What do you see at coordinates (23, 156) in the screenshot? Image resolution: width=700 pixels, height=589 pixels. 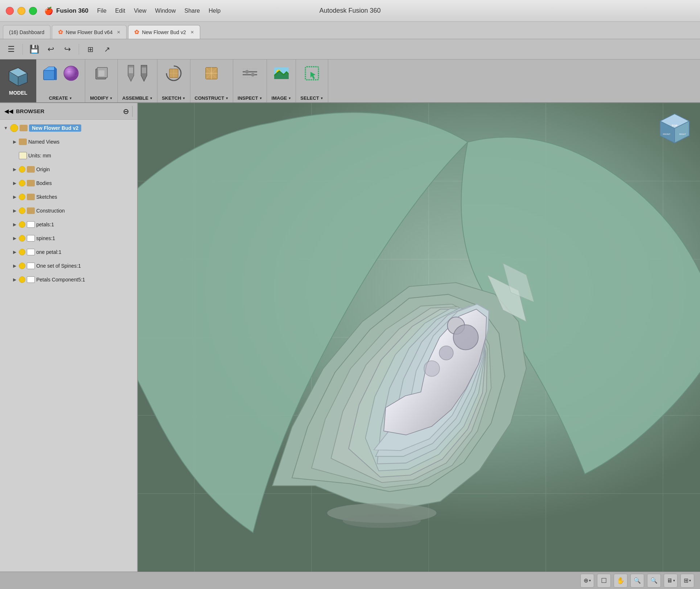 I see `units-doc-icon` at bounding box center [23, 156].